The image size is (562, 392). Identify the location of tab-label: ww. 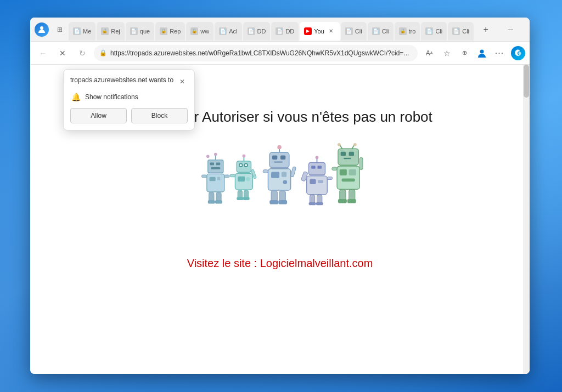
(205, 31).